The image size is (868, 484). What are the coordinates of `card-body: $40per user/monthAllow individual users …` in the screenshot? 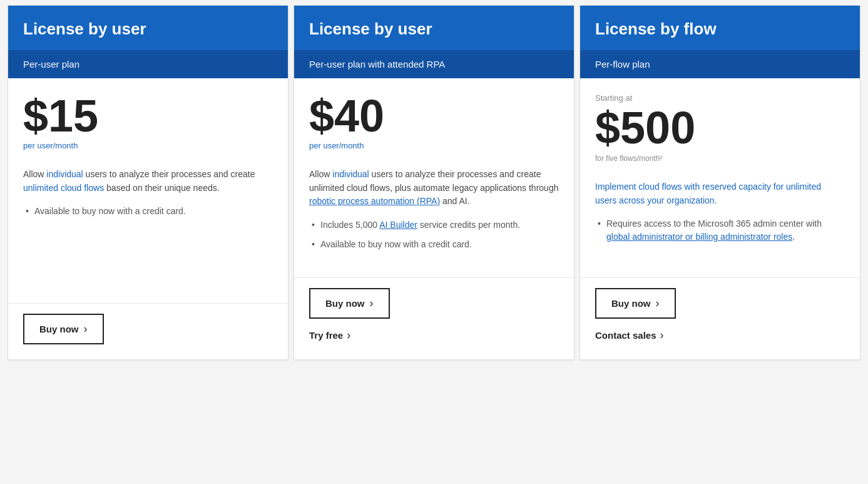 It's located at (434, 178).